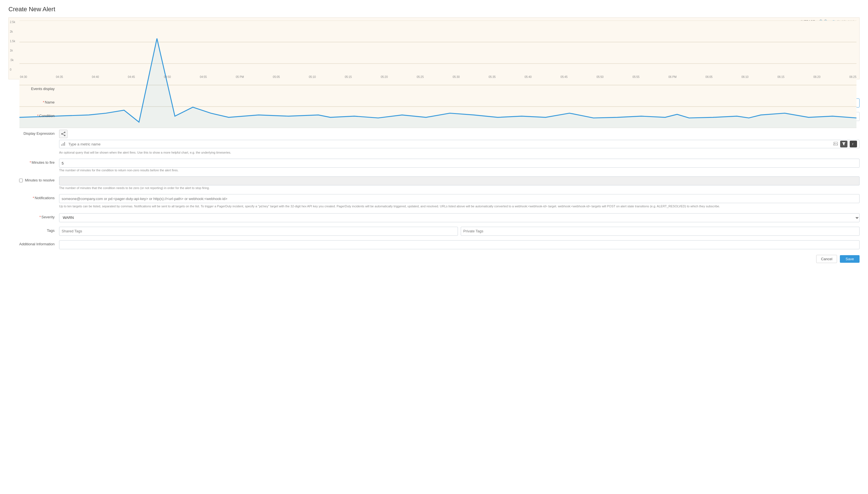  I want to click on name-required-star: *, so click(43, 102).